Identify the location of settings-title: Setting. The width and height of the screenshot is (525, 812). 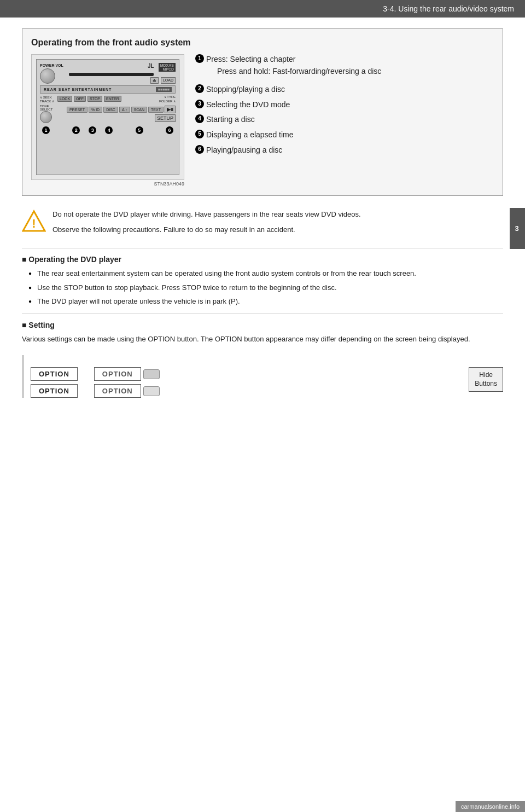
(262, 325).